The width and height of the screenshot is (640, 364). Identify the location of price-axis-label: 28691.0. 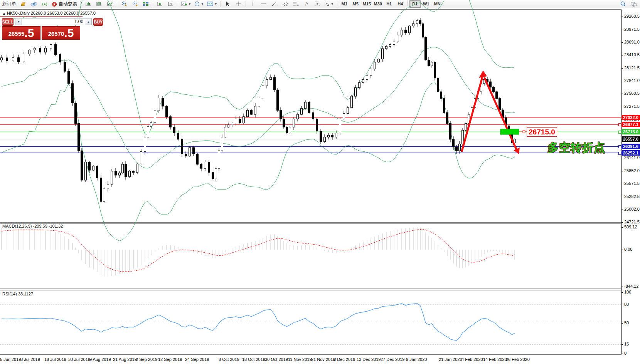
(632, 42).